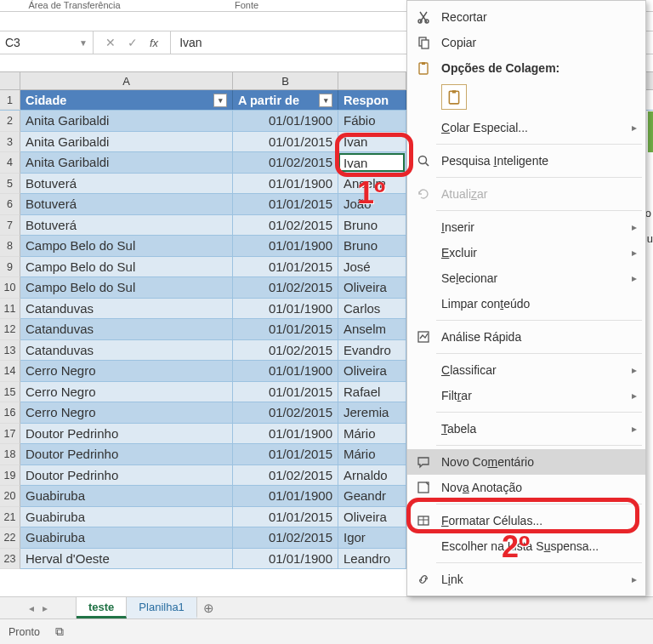  What do you see at coordinates (10, 350) in the screenshot?
I see `row-number: 13` at bounding box center [10, 350].